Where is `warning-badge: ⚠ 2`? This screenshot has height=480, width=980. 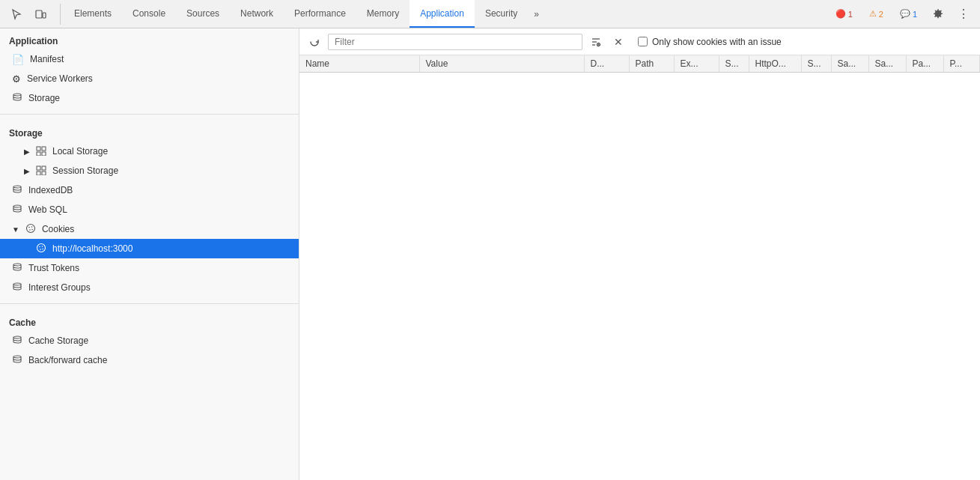
warning-badge: ⚠ 2 is located at coordinates (876, 13).